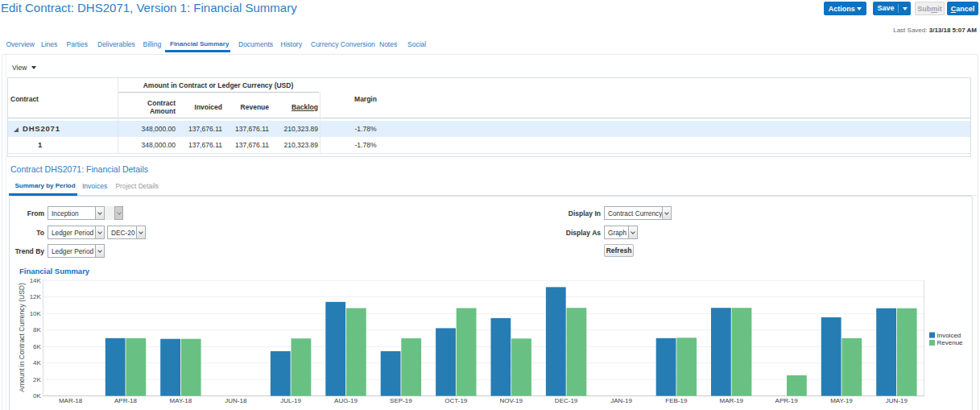  Describe the element at coordinates (37, 330) in the screenshot. I see `svg-text: 8K` at that location.